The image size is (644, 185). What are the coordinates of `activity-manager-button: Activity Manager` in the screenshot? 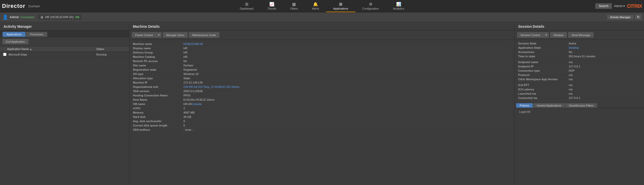 It's located at (621, 17).